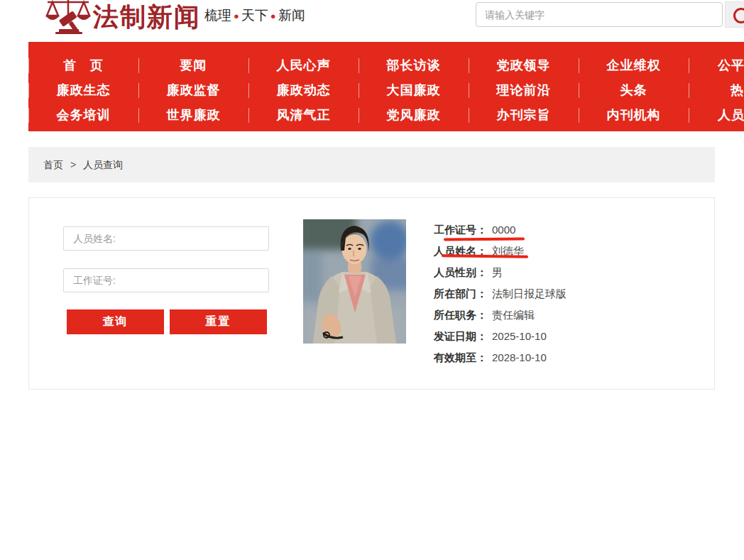  I want to click on nav-item-dangzhenglingdao: 党政领导, so click(524, 65).